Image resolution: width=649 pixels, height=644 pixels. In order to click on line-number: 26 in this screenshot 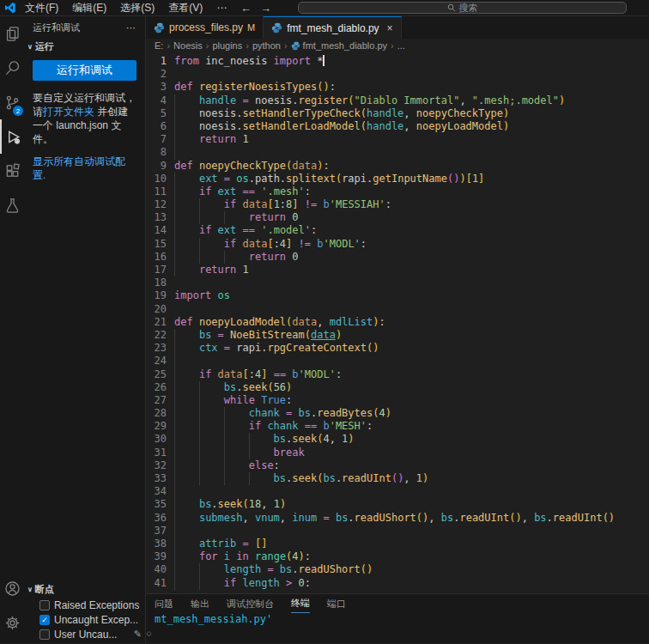, I will do `click(156, 388)`.